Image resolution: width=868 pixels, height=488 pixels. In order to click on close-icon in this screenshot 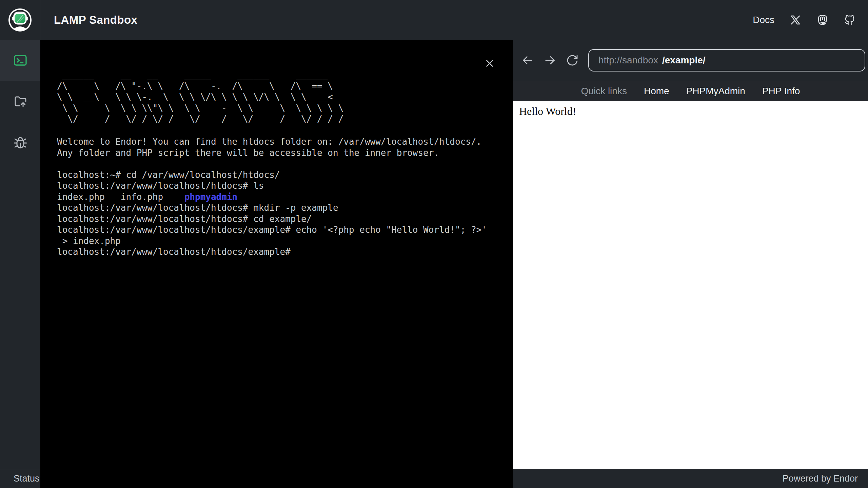, I will do `click(490, 63)`.